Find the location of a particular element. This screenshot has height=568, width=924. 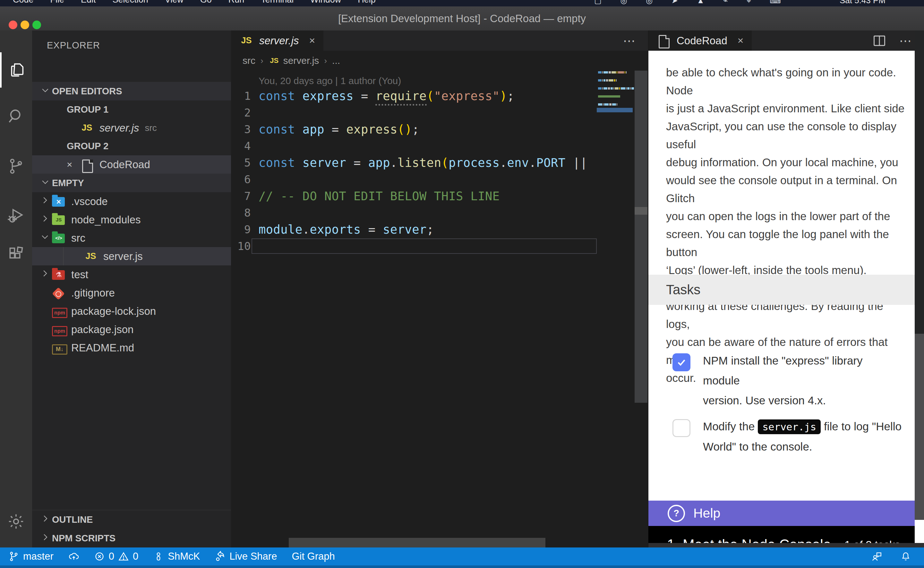

activity-settings-gear-icon is located at coordinates (16, 521).